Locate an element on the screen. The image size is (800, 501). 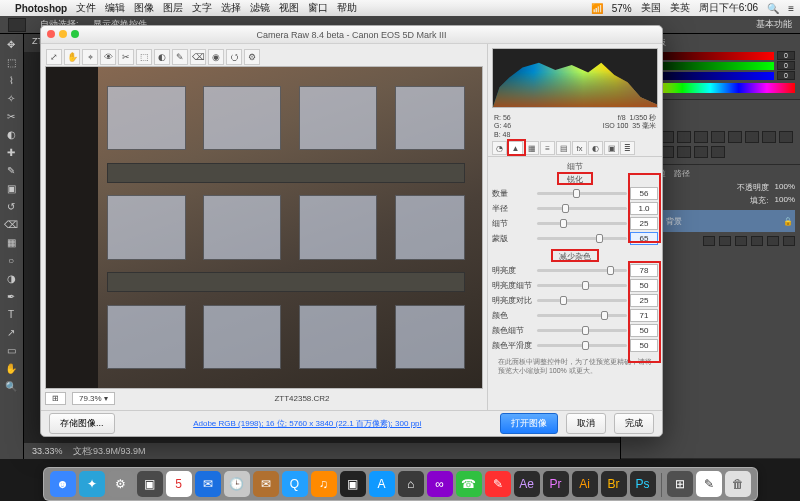
stamp-tool: ▣ is located at coordinates (11, 188).